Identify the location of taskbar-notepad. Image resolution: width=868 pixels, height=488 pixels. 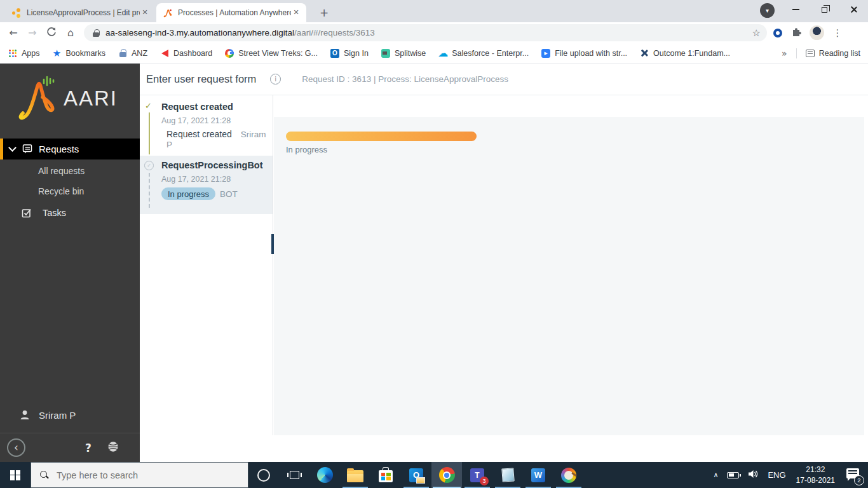
(508, 475).